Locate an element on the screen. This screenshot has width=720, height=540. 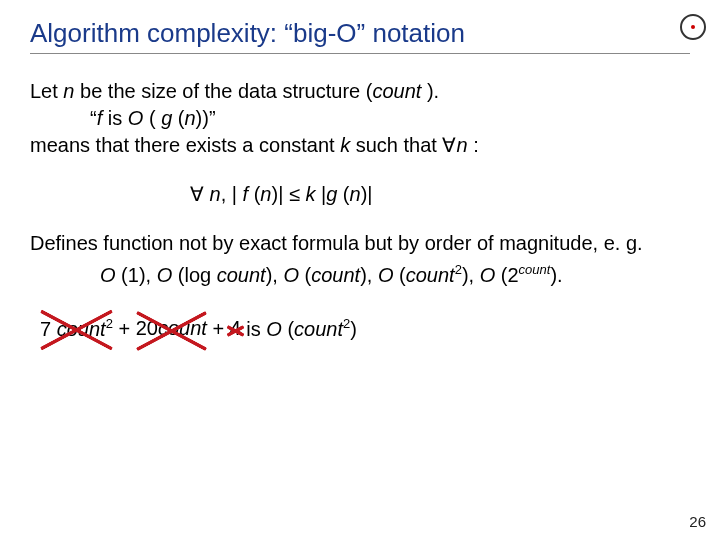
example-expression: 7 count2 + 20count + 4 is O (count2) is located at coordinates (360, 329).